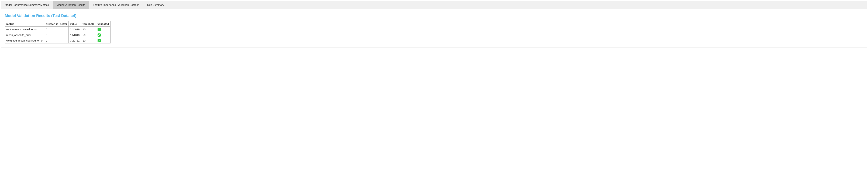 This screenshot has width=868, height=178. I want to click on cell-value: 1.51318, so click(75, 35).